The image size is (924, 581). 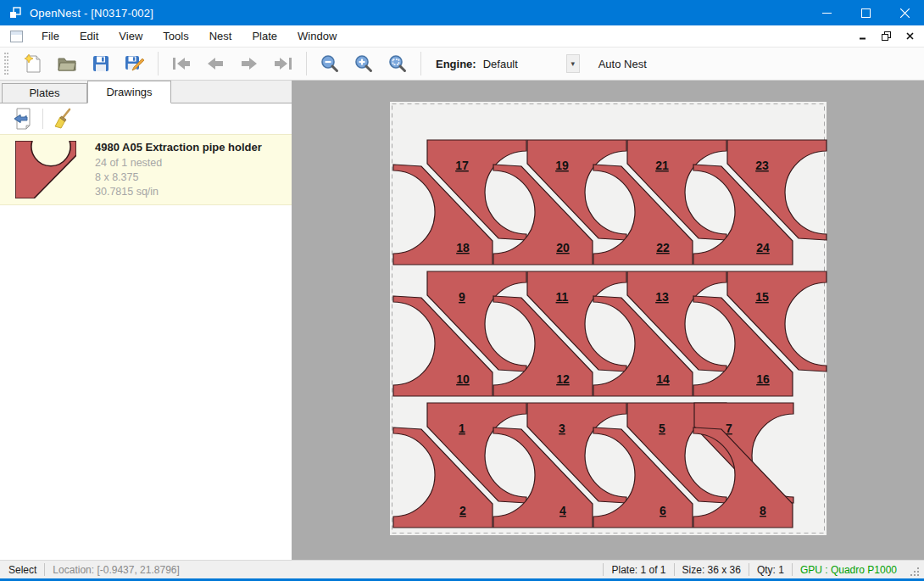 What do you see at coordinates (762, 297) in the screenshot?
I see `part-number-label: 15` at bounding box center [762, 297].